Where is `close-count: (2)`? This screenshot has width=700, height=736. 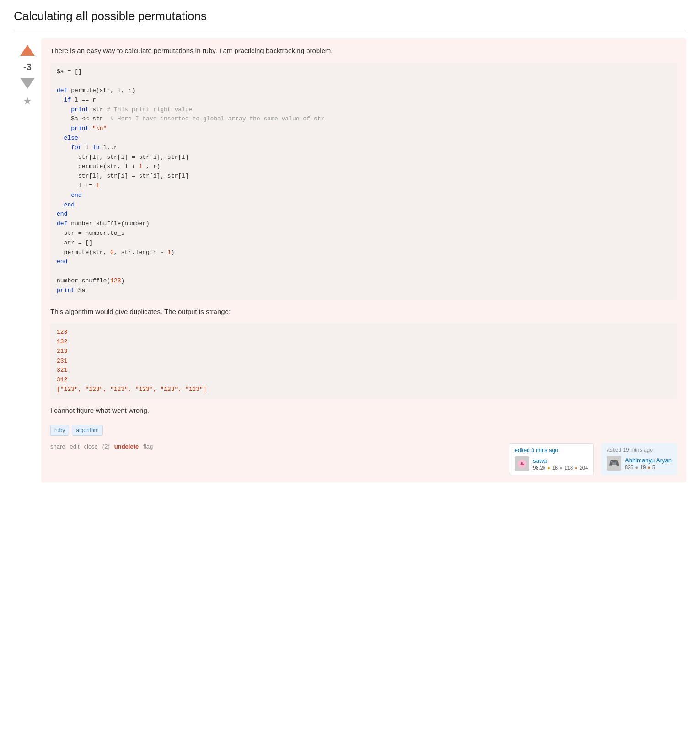 close-count: (2) is located at coordinates (106, 447).